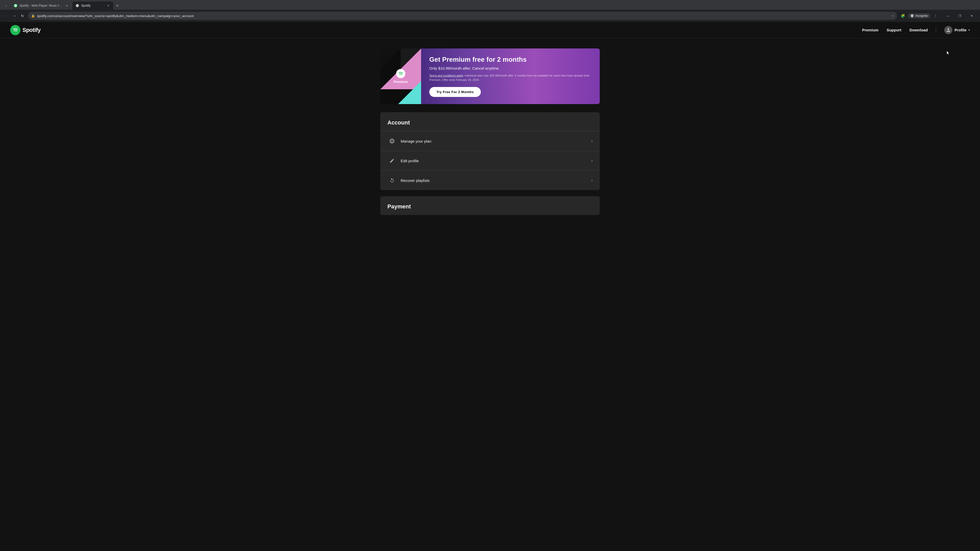 This screenshot has height=551, width=980. What do you see at coordinates (960, 30) in the screenshot?
I see `profile-label: Profile` at bounding box center [960, 30].